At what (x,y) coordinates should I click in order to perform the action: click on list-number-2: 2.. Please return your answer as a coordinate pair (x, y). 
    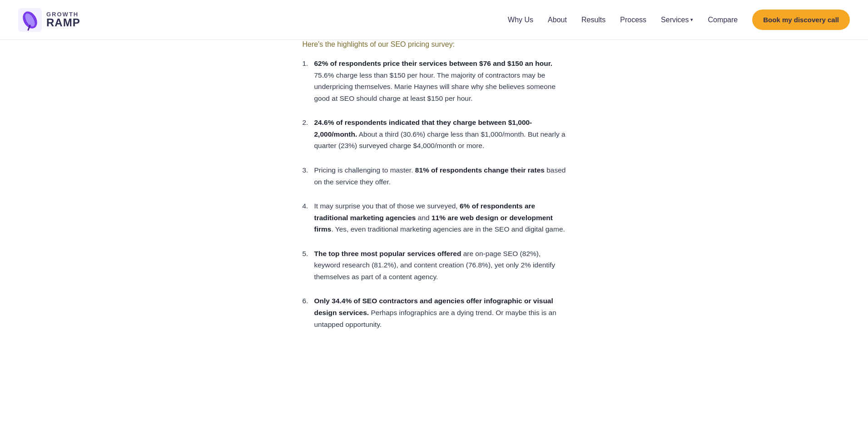
    Looking at the image, I should click on (307, 134).